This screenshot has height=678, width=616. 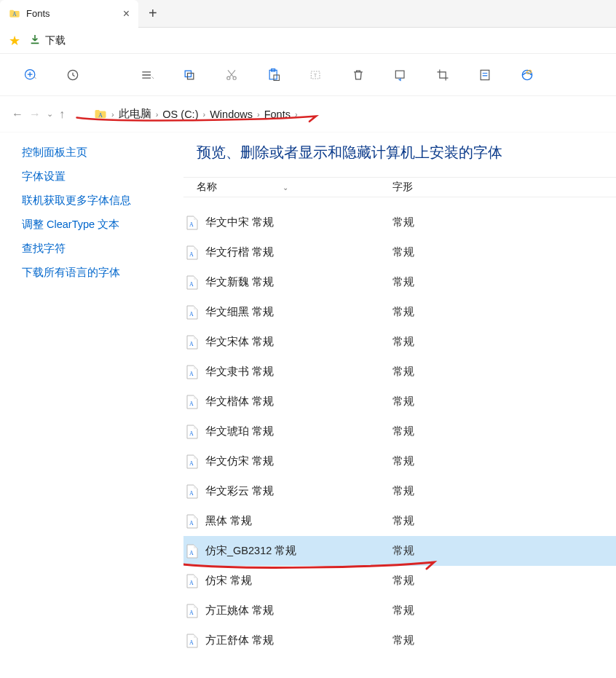 I want to click on sidebar-font-settings: 字体设置, so click(x=103, y=176).